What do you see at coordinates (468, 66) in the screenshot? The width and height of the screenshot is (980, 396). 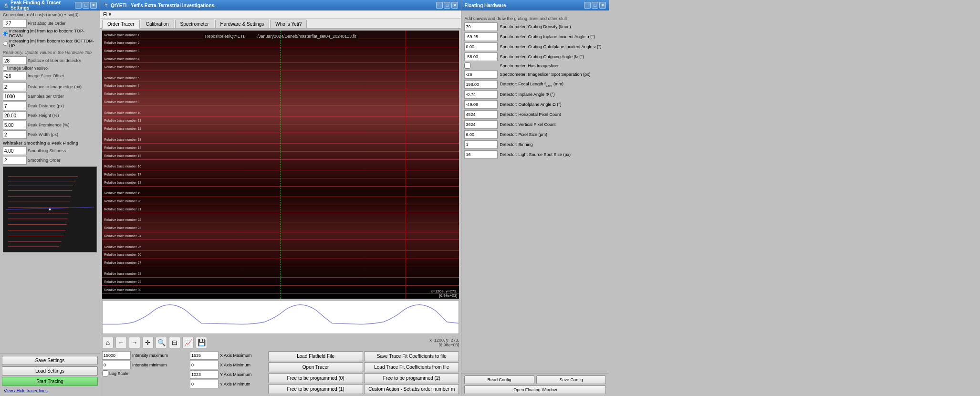 I see `has-imageslicer-checkbox` at bounding box center [468, 66].